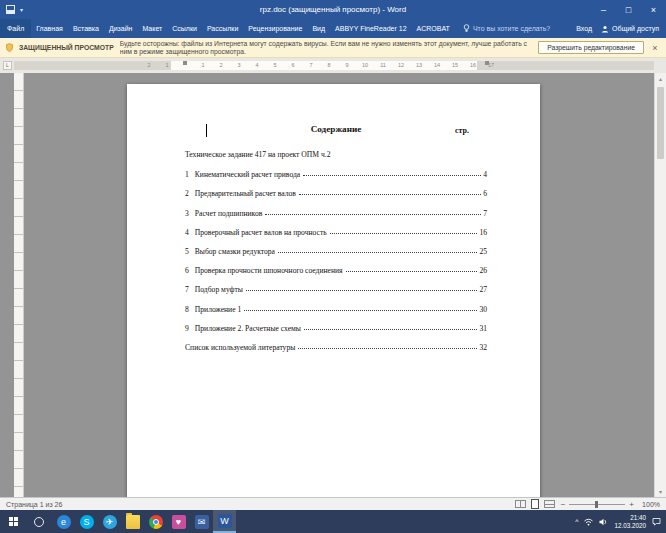  What do you see at coordinates (86, 28) in the screenshot?
I see `ribbon-tab-вставка: Вставка` at bounding box center [86, 28].